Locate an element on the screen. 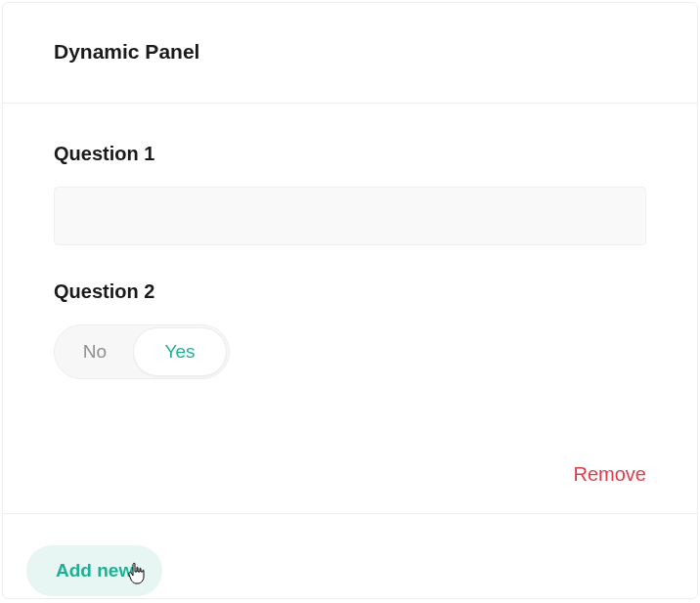 This screenshot has width=700, height=603. boolean-option-no: No is located at coordinates (95, 352).